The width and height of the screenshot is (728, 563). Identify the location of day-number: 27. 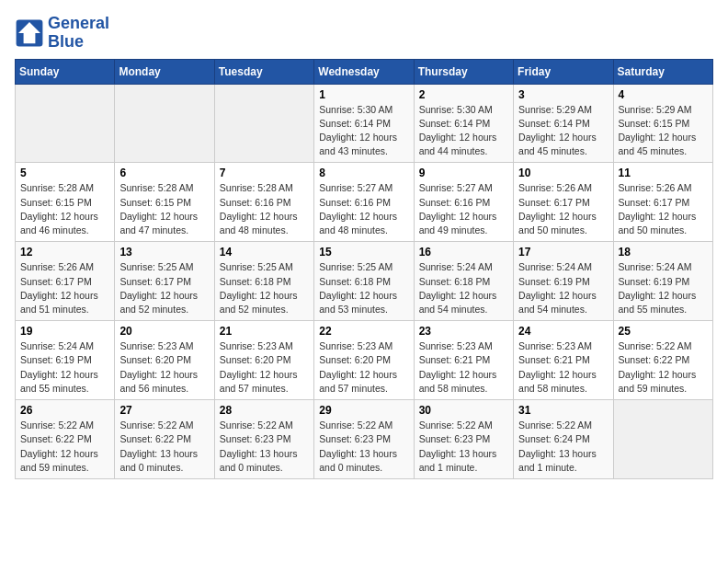
(164, 410).